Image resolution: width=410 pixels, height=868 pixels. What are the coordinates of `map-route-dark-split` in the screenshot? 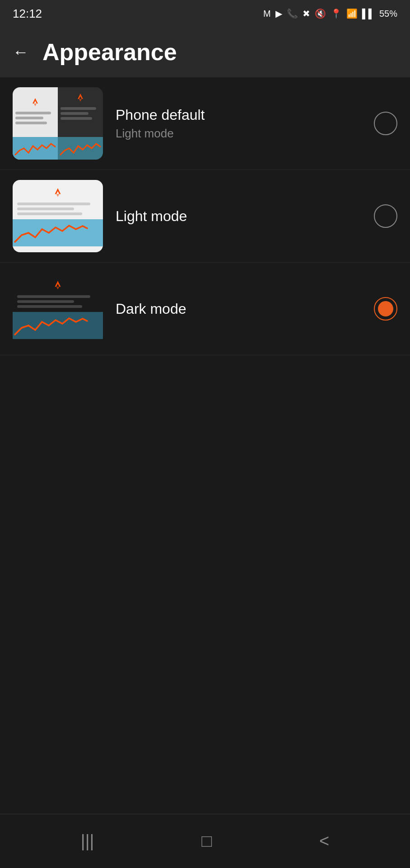 It's located at (80, 148).